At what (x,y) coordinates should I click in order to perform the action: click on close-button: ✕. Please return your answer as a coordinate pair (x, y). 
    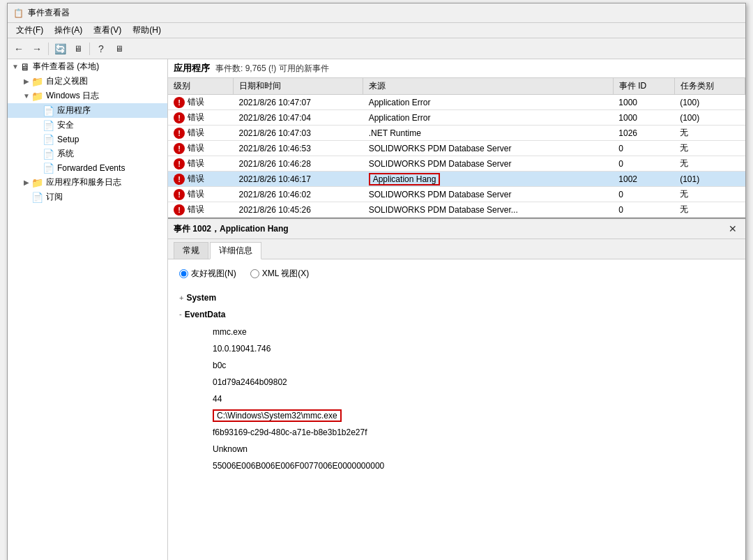
    Looking at the image, I should click on (733, 229).